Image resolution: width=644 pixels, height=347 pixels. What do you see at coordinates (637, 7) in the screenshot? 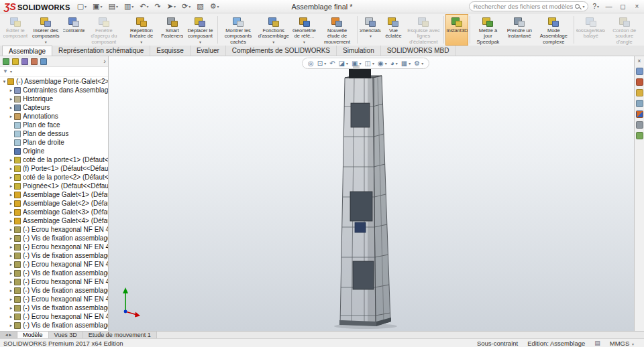
I see `close-button: ×` at bounding box center [637, 7].